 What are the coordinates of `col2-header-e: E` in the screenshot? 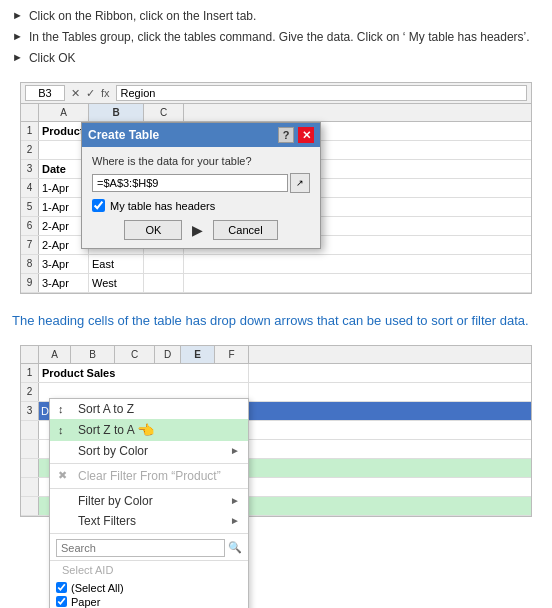 It's located at (198, 354).